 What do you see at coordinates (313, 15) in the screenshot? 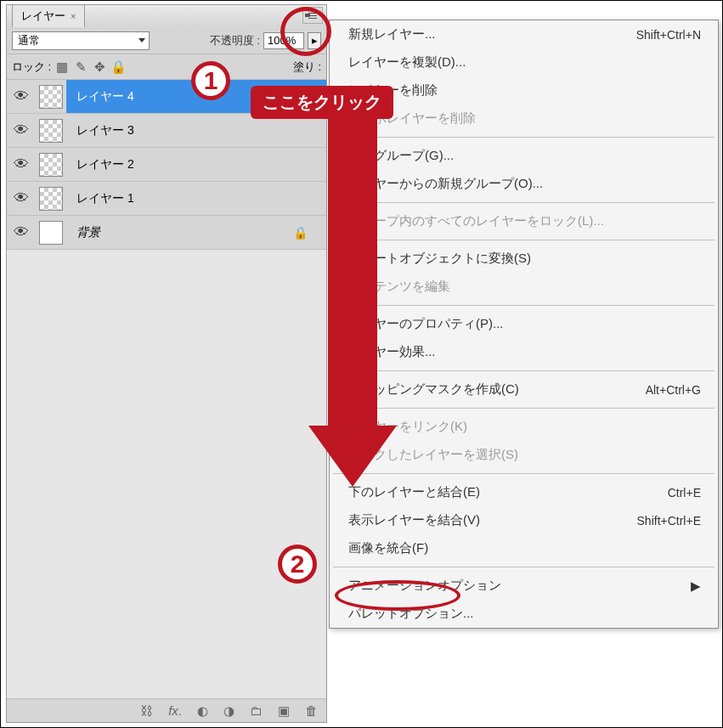
I see `panel-menu-button` at bounding box center [313, 15].